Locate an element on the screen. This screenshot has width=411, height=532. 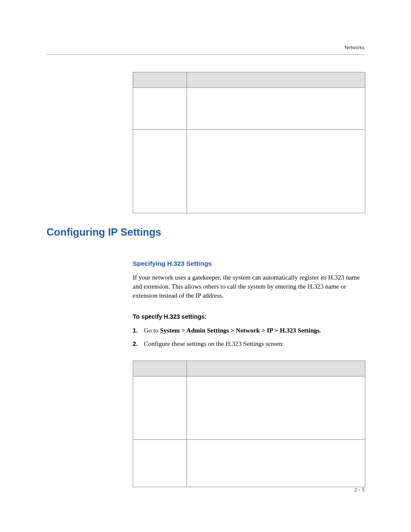
step-bold-path: System > Admin Settings > Network > IP >… is located at coordinates (240, 330).